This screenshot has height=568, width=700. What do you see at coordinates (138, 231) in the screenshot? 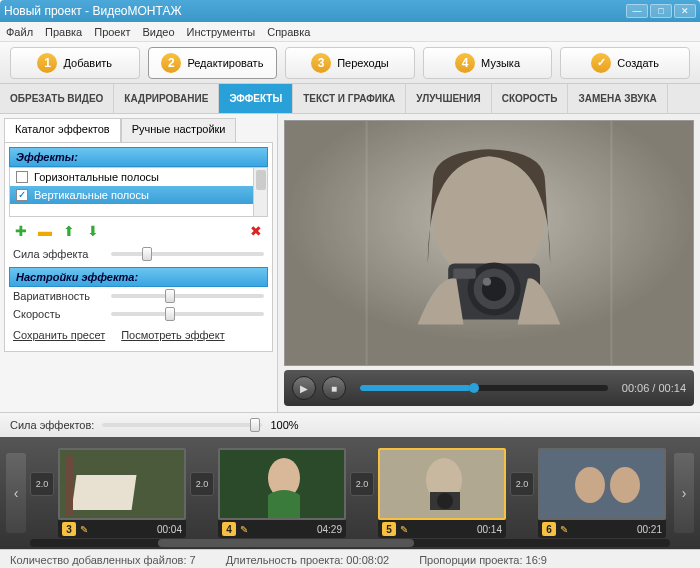
I see `effect-toolbar: ✚ ▬ ⬆ ⬇ ✖` at bounding box center [138, 231].